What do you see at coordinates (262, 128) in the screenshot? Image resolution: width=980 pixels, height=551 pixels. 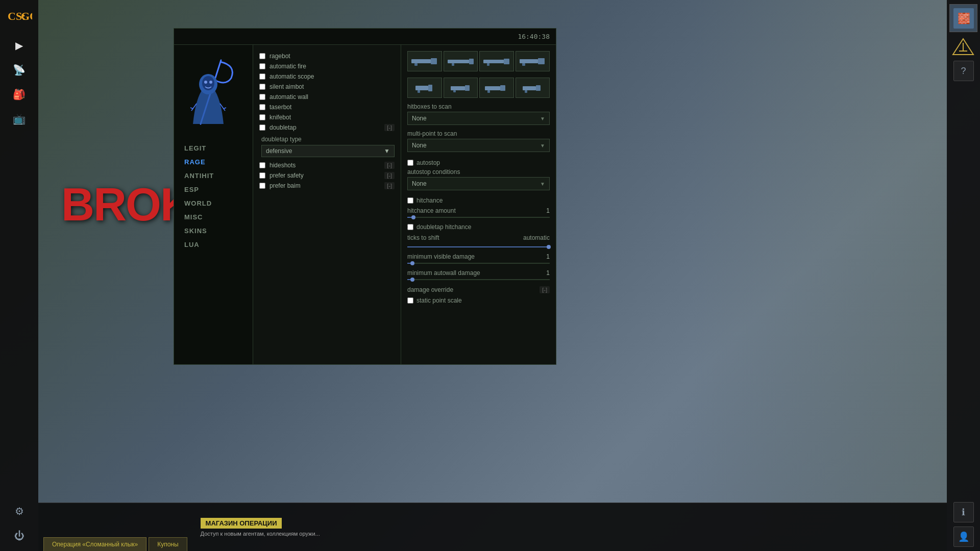 I see `doubletap-checkbox` at bounding box center [262, 128].